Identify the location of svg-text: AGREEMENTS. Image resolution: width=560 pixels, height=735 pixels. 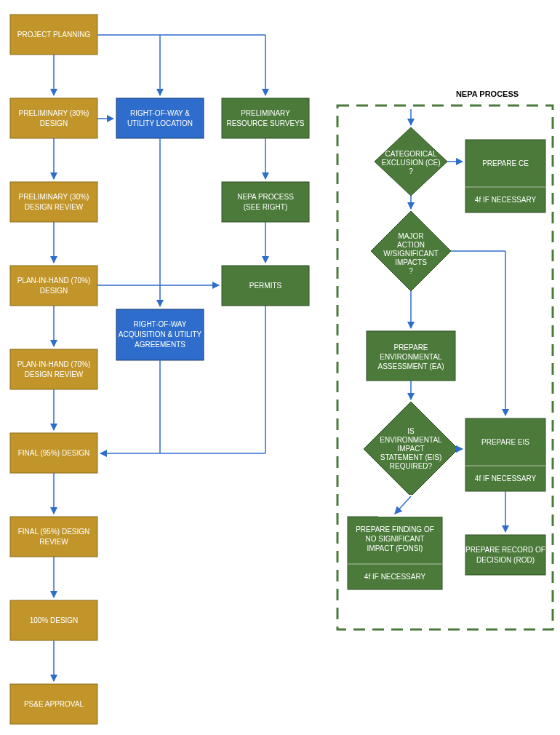
(160, 345).